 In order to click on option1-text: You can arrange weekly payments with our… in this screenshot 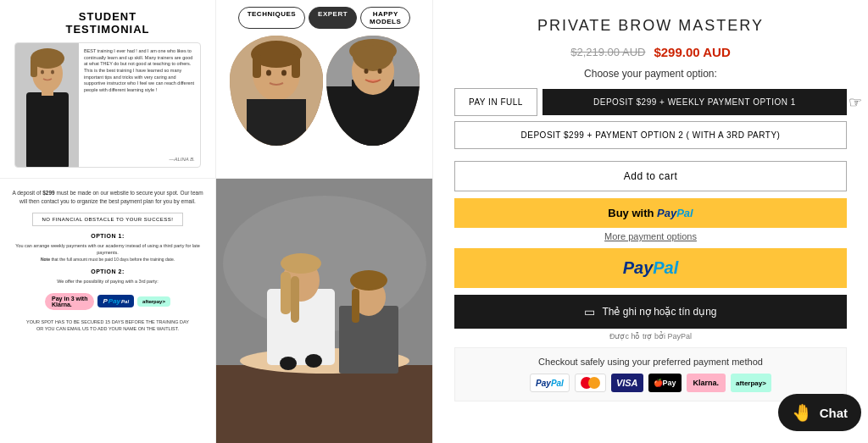, I will do `click(108, 252)`.